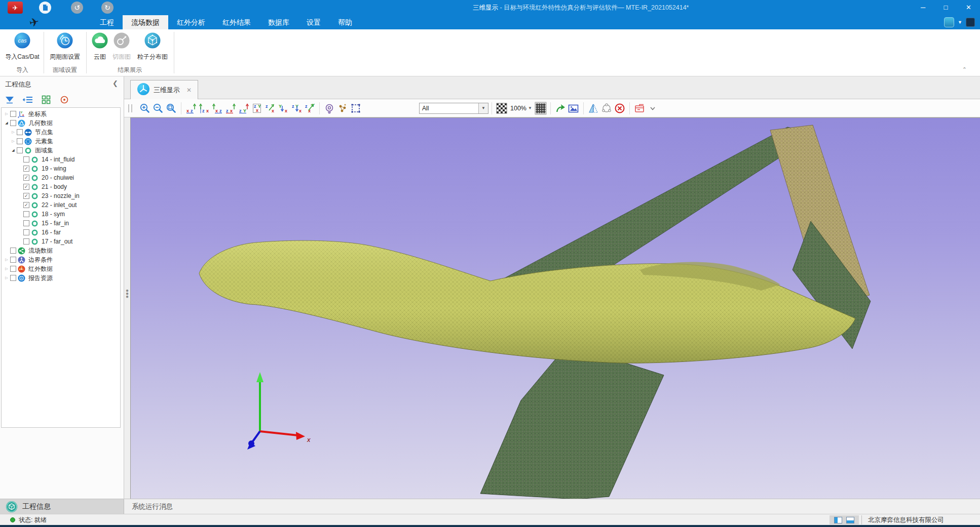  What do you see at coordinates (283, 108) in the screenshot?
I see `view-iso-nw-icon: Yx` at bounding box center [283, 108].